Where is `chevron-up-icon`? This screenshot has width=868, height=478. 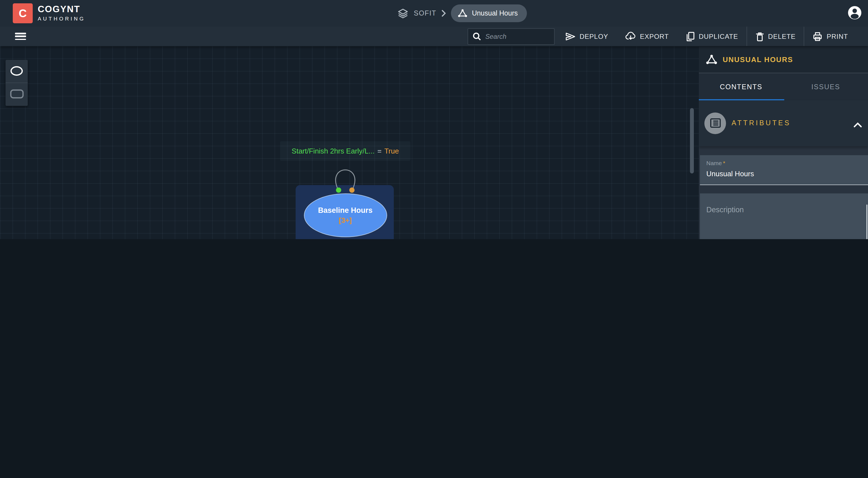 chevron-up-icon is located at coordinates (858, 125).